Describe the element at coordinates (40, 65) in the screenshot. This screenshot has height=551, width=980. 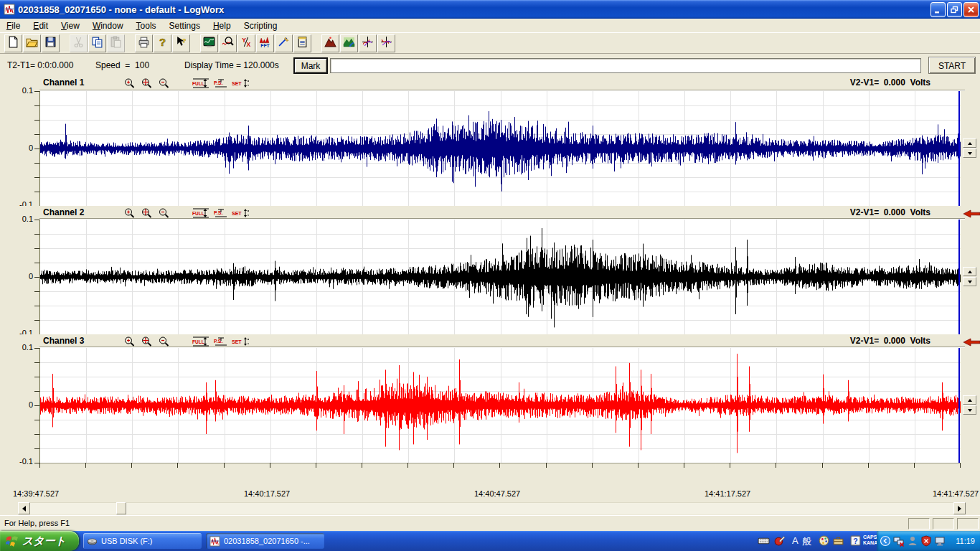
I see `t2t1-readout: T2-T1= 0:0:0.000` at that location.